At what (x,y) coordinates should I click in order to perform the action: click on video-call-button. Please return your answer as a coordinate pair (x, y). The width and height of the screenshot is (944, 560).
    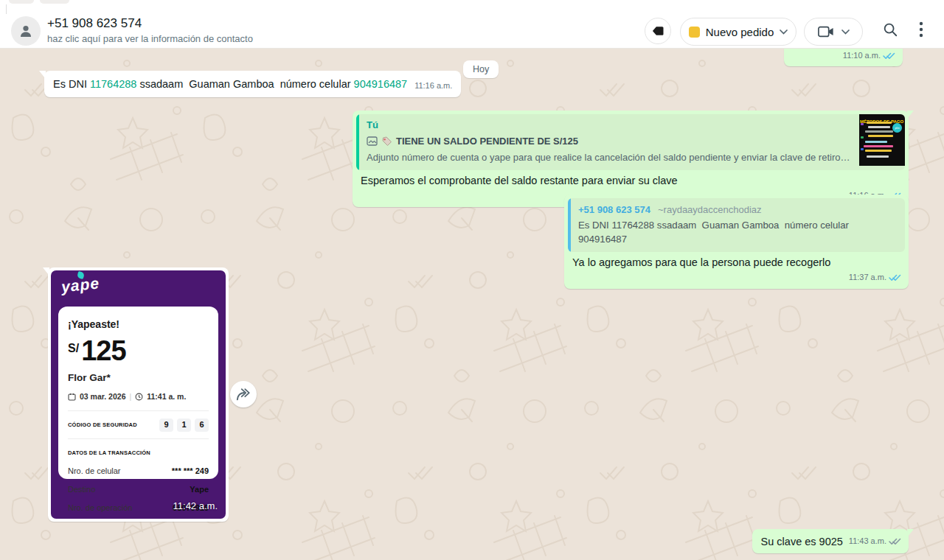
    Looking at the image, I should click on (833, 32).